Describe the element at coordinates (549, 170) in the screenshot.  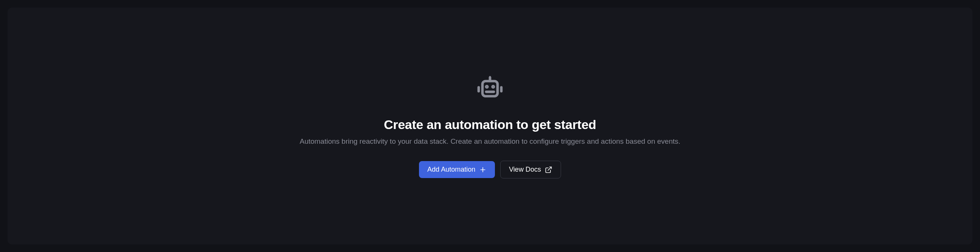
I see `external-link-icon` at that location.